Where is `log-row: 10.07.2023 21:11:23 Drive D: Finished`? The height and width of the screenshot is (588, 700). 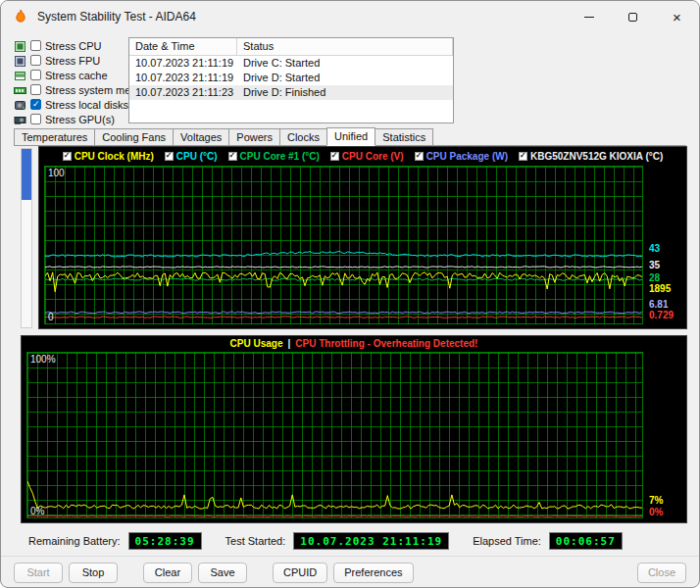 log-row: 10.07.2023 21:11:23 Drive D: Finished is located at coordinates (291, 92).